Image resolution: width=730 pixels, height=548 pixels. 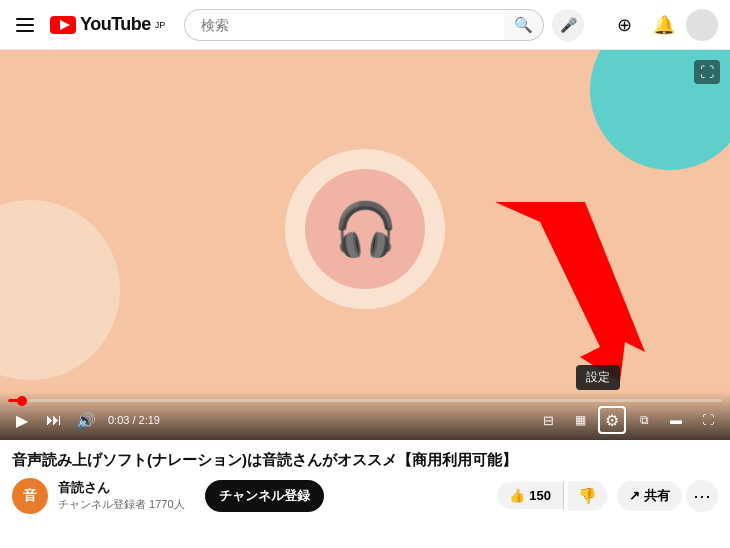 What do you see at coordinates (22, 420) in the screenshot?
I see `play-button: ▶` at bounding box center [22, 420].